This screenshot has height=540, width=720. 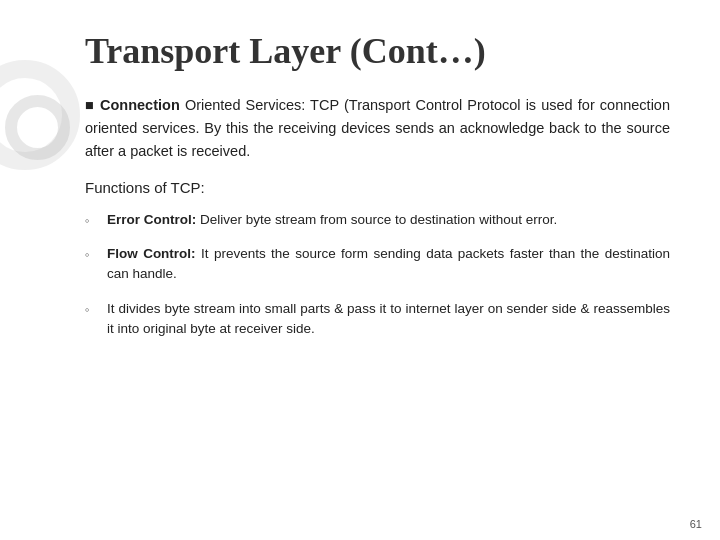 I want to click on list-item: ◦ Error Control: Deliver byte stream fro…, so click(x=378, y=220).